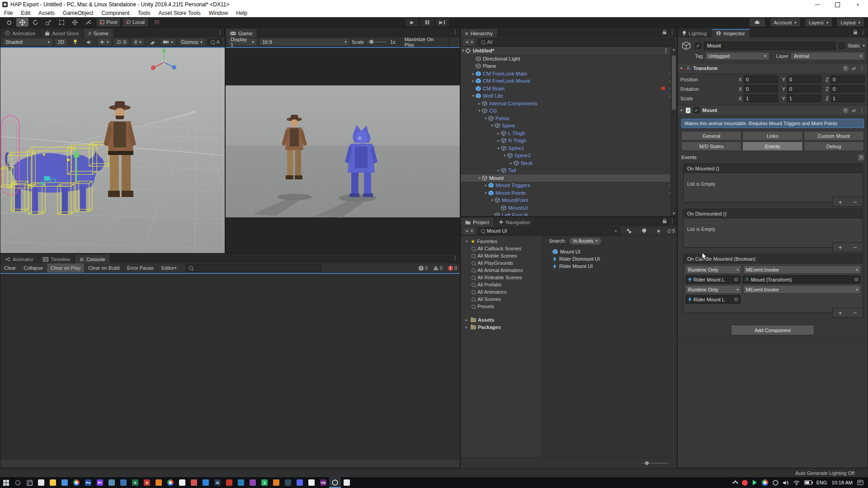 This screenshot has height=488, width=868. I want to click on scene-grid-dropdown: #▾, so click(138, 42).